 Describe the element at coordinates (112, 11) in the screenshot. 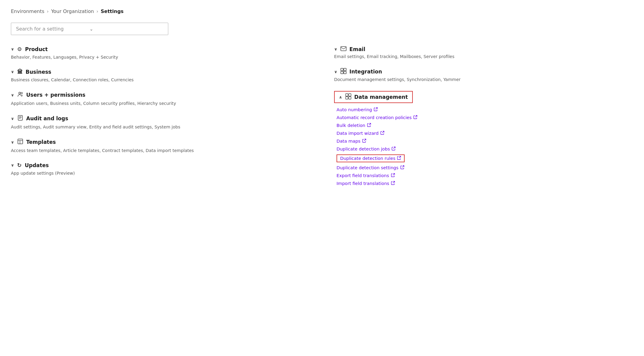

I see `breadcrumb-settings: Settings` at that location.